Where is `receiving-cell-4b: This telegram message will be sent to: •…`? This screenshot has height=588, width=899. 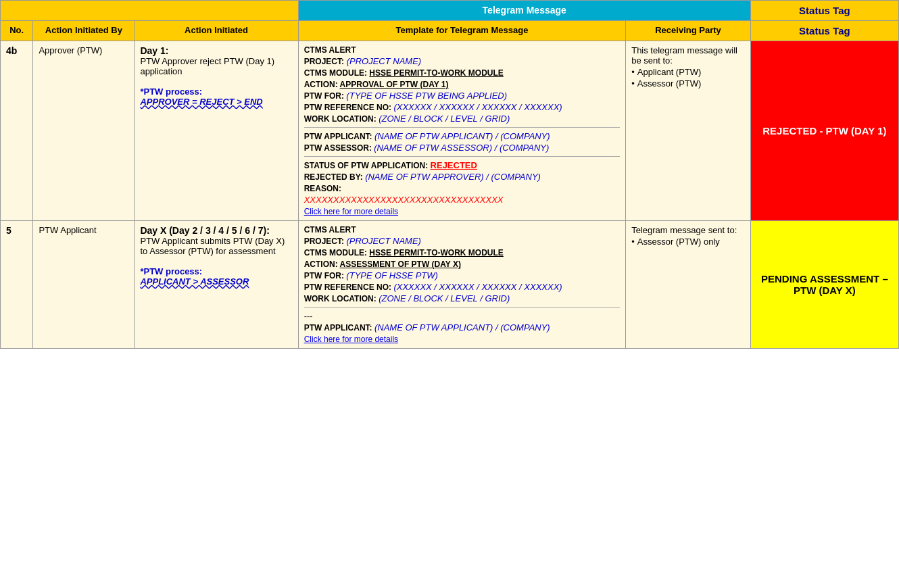
receiving-cell-4b: This telegram message will be sent to: •… is located at coordinates (688, 131).